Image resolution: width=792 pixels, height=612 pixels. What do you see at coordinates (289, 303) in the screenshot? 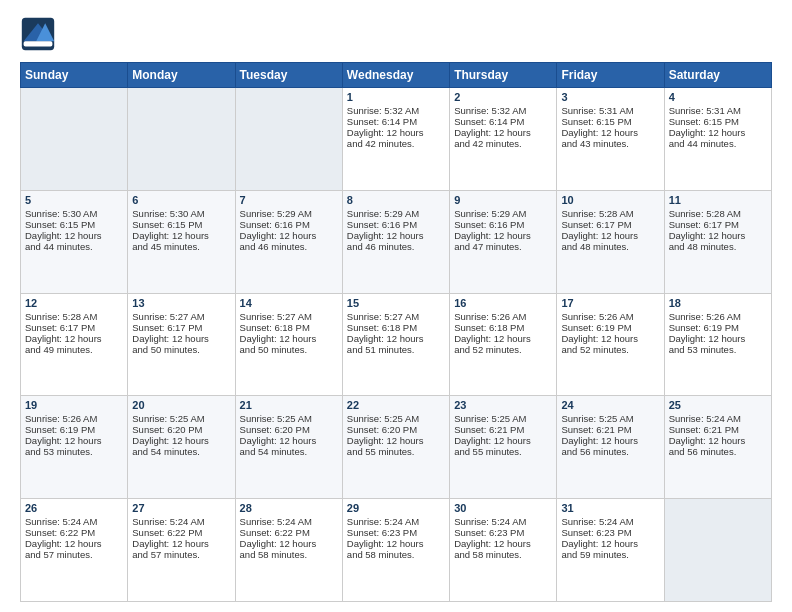
I see `day-number: 14` at bounding box center [289, 303].